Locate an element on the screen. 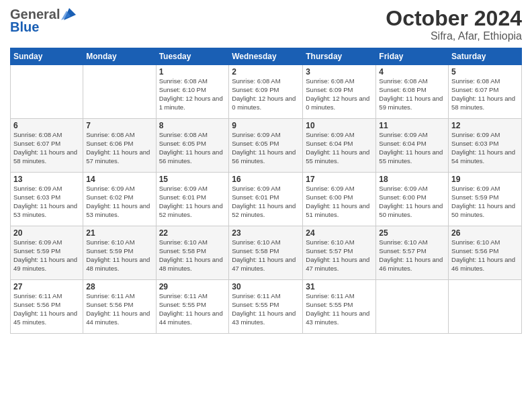 This screenshot has height=411, width=532. day-cell: 7Sunrise: 6:08 AMSunset: 6:06 PMDaylight… is located at coordinates (120, 146).